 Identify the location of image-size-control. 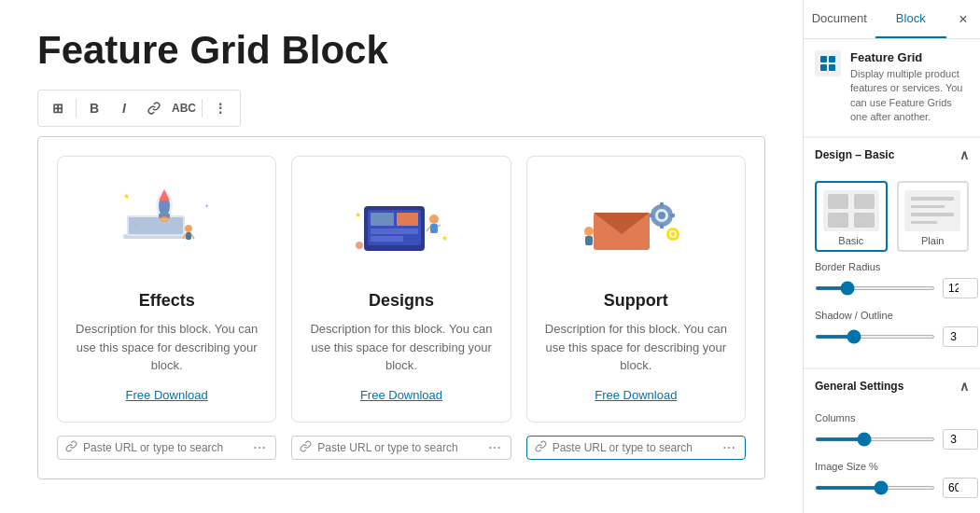
(892, 488).